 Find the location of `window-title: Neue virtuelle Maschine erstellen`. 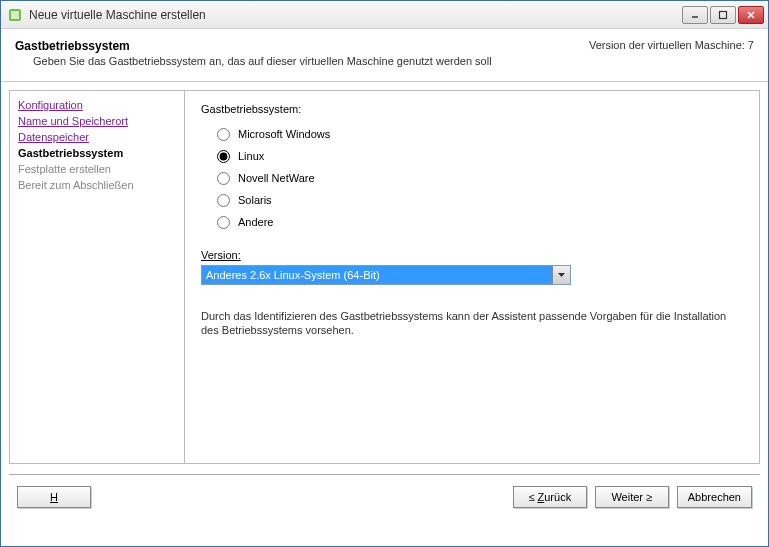

window-title: Neue virtuelle Maschine erstellen is located at coordinates (356, 15).